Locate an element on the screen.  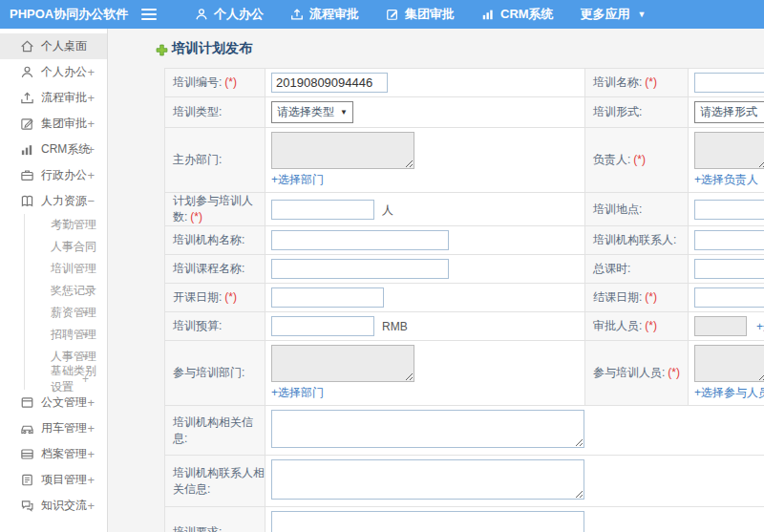
sidebar-item-vehicles: 用车管理 + is located at coordinates (53, 428).